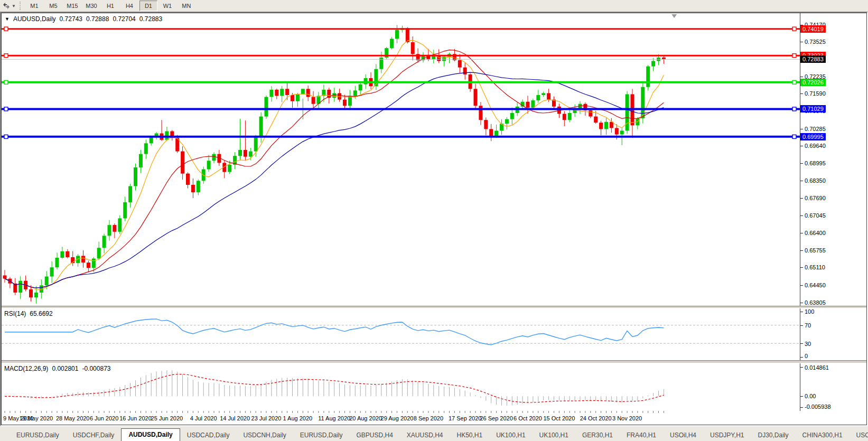 This screenshot has height=441, width=868. I want to click on date-axis: 9 May 202019 May 202028 May 20206 Jun 20…, so click(434, 418).